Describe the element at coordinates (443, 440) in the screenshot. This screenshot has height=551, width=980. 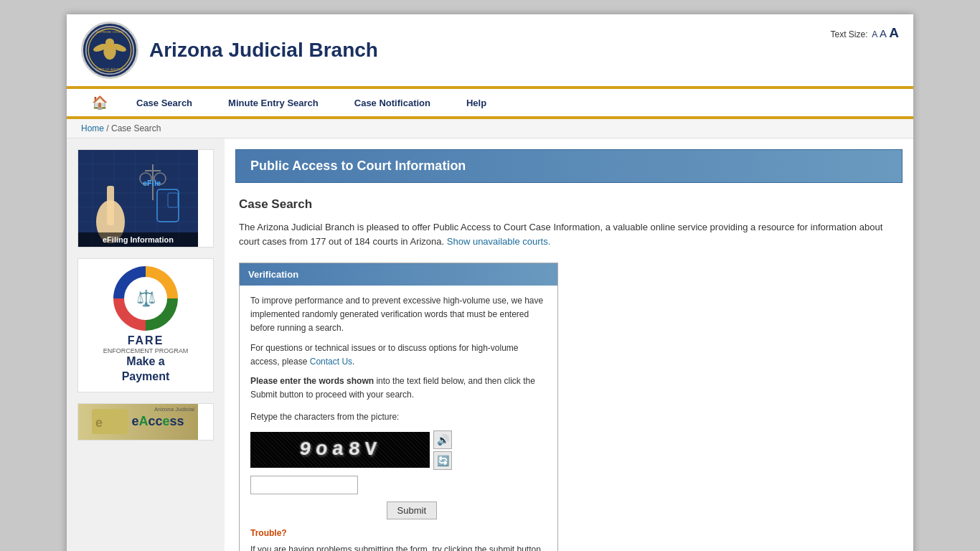
I see `captcha-audio-button: 🔊` at that location.